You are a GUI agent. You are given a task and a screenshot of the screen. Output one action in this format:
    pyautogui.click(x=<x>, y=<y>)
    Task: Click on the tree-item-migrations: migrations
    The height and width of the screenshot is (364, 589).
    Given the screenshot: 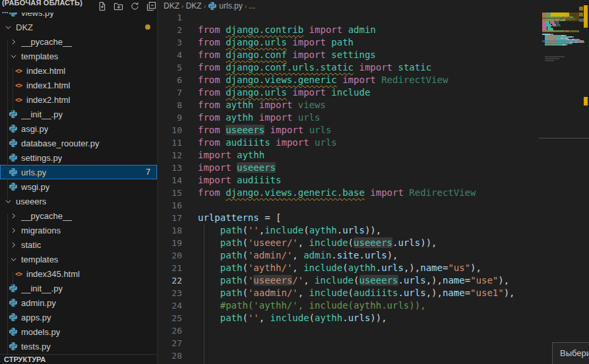 What is the action you would take?
    pyautogui.click(x=78, y=230)
    